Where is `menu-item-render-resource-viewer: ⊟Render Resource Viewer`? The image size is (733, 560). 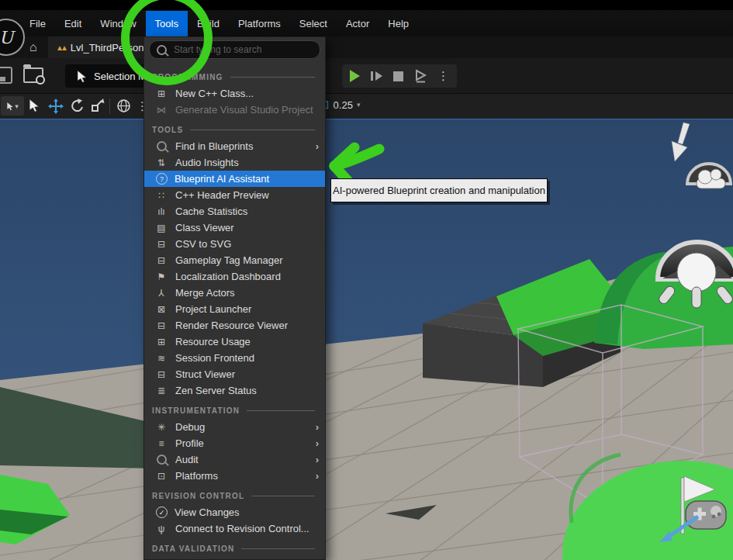 menu-item-render-resource-viewer: ⊟Render Resource Viewer is located at coordinates (234, 326).